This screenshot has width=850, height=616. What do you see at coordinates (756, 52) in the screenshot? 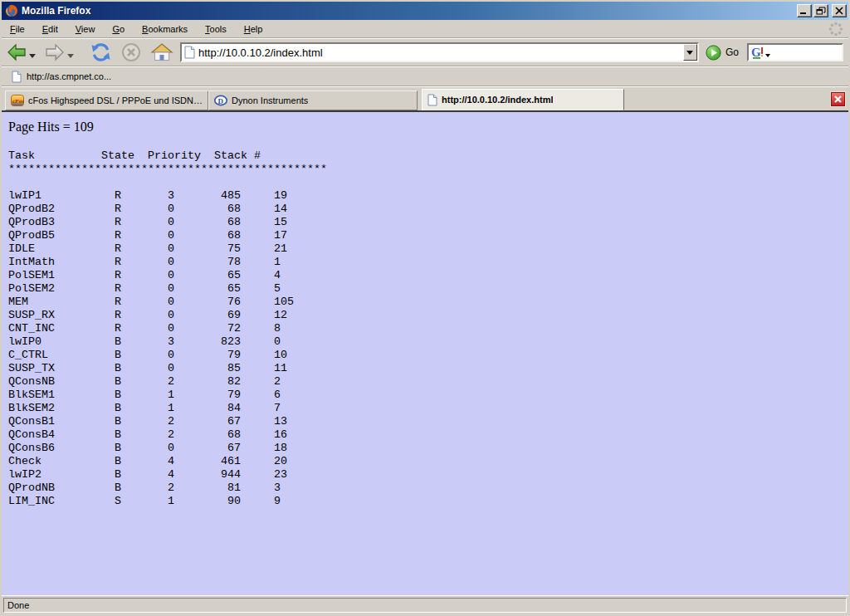
I see `svg-text: G` at bounding box center [756, 52].